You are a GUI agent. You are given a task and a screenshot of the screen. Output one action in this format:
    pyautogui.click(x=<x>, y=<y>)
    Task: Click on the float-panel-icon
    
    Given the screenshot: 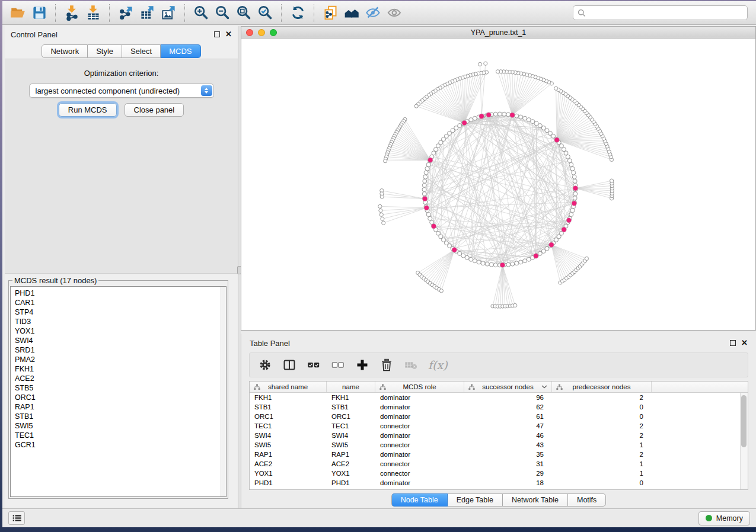 What is the action you would take?
    pyautogui.click(x=217, y=34)
    